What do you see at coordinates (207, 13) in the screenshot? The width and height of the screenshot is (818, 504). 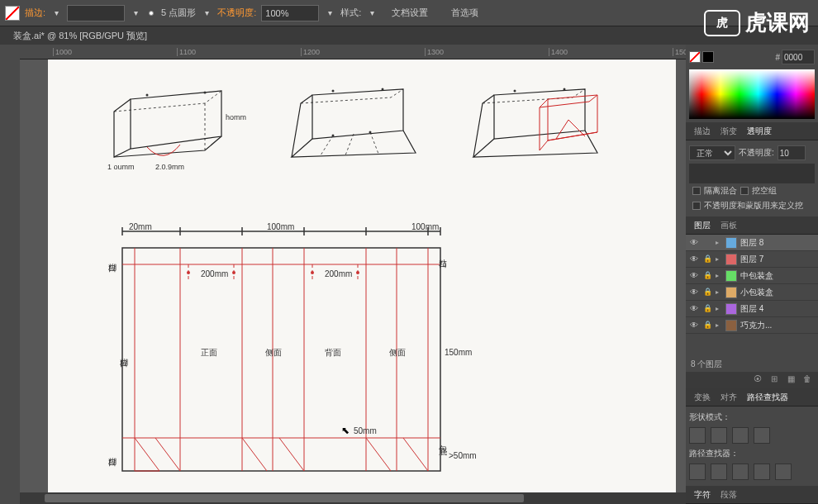 I see `stroke-dash-chev: ▾` at bounding box center [207, 13].